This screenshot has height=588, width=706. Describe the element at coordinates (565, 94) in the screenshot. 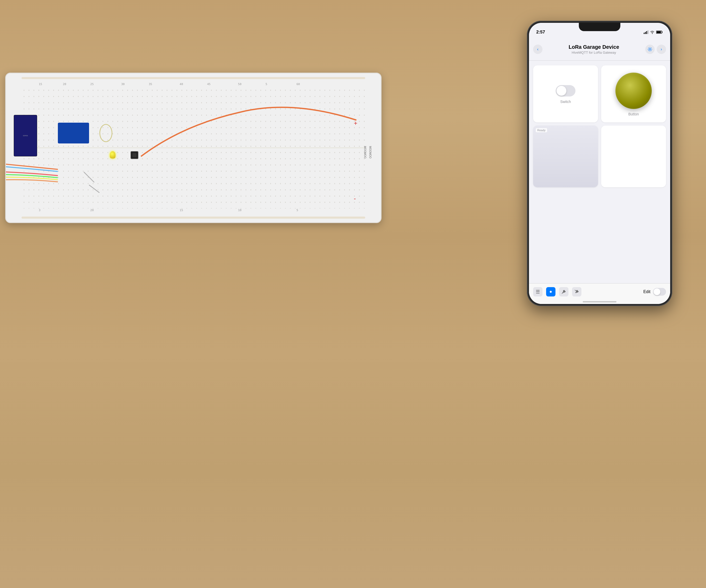

I see `switch-widget: Switch` at that location.